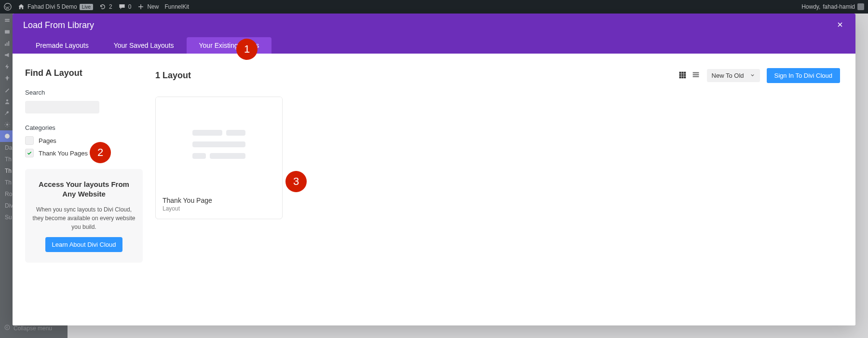  Describe the element at coordinates (247, 49) in the screenshot. I see `annotation-step-1: 1` at that location.